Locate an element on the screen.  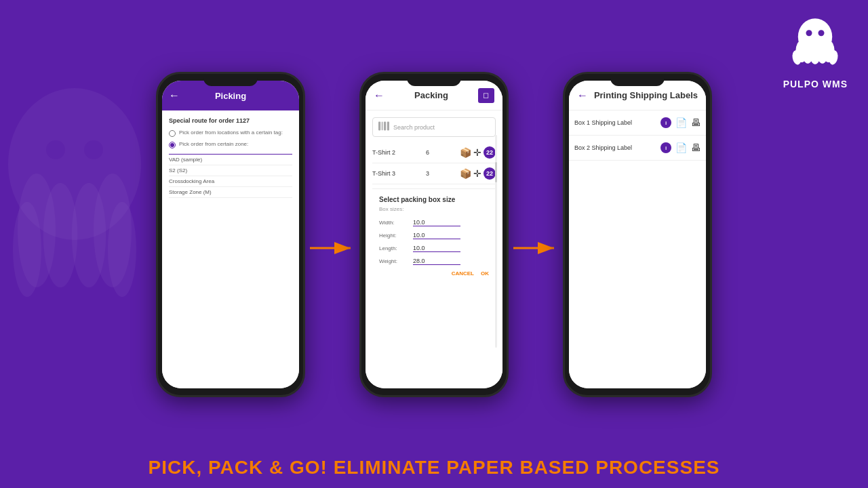
picking-body: Special route for order 1127 Pick order … is located at coordinates (231, 249).